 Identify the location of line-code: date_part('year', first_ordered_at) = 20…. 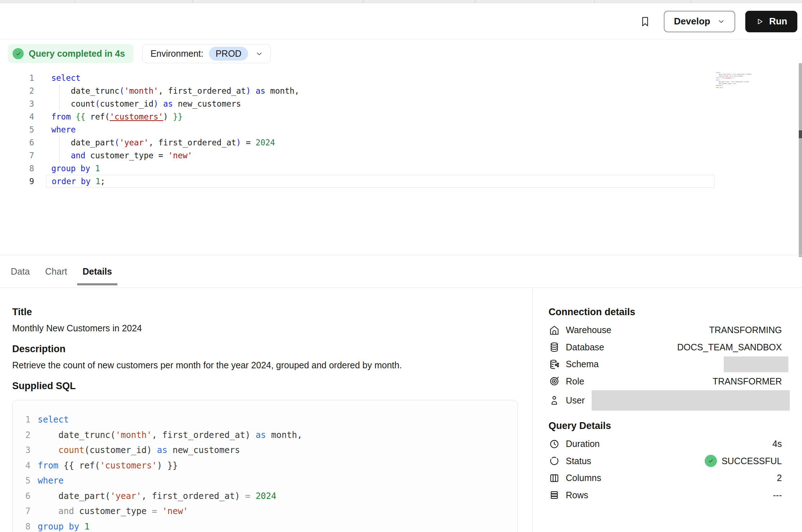
(380, 143).